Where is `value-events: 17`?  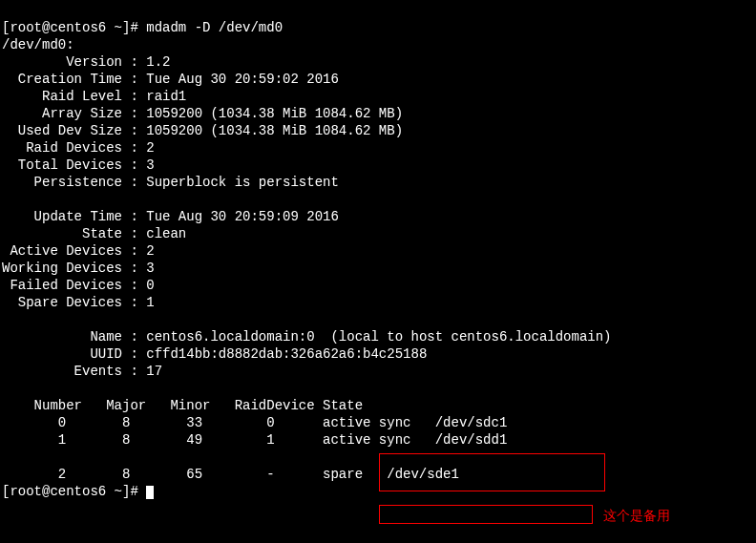
value-events: 17 is located at coordinates (155, 371).